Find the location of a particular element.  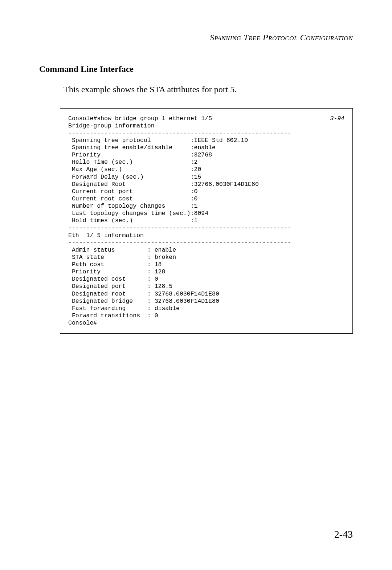

bridge-row-2: Priority :32768 is located at coordinates (140, 155).